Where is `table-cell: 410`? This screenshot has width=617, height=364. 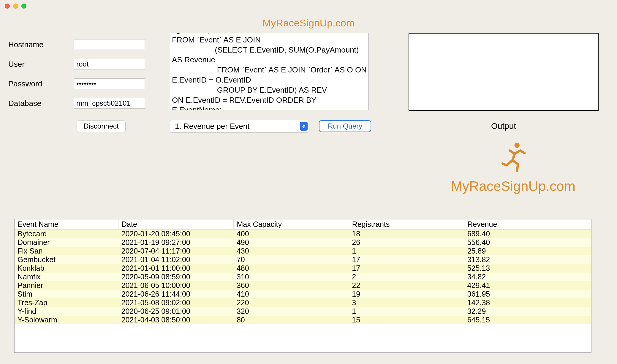 table-cell: 410 is located at coordinates (291, 294).